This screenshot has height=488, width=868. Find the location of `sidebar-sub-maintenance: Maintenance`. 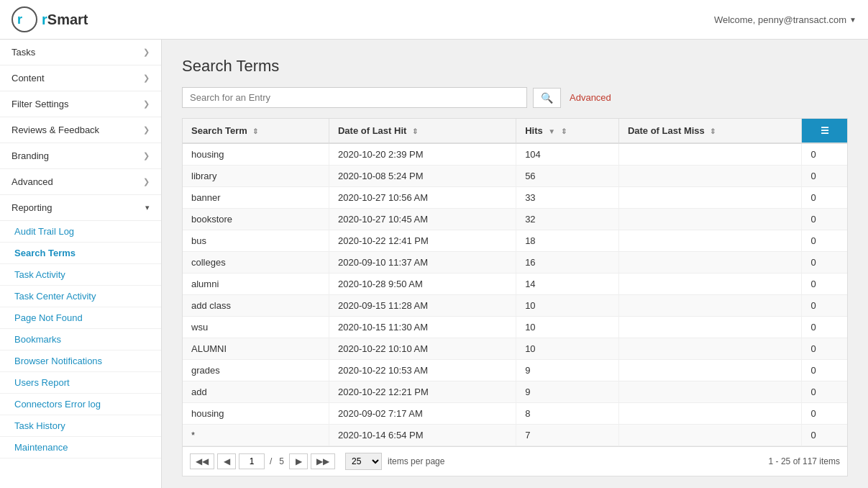

sidebar-sub-maintenance: Maintenance is located at coordinates (81, 448).